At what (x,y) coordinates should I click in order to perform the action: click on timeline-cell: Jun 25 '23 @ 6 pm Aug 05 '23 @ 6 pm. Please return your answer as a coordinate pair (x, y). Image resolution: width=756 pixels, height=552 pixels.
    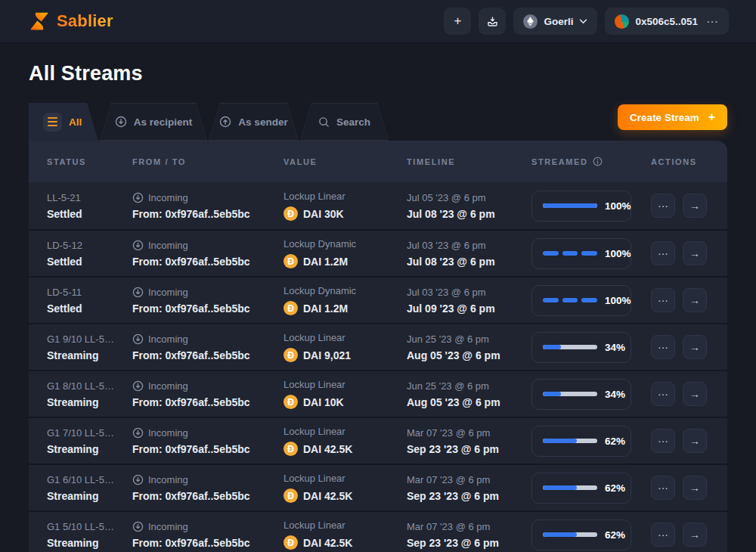
    Looking at the image, I should click on (469, 348).